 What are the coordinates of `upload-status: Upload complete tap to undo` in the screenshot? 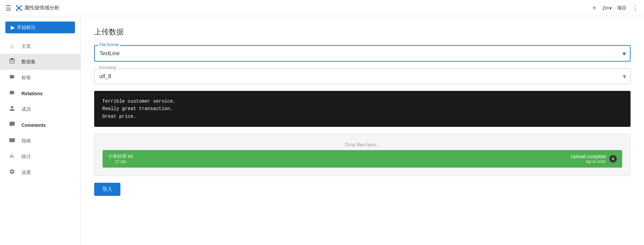 It's located at (589, 159).